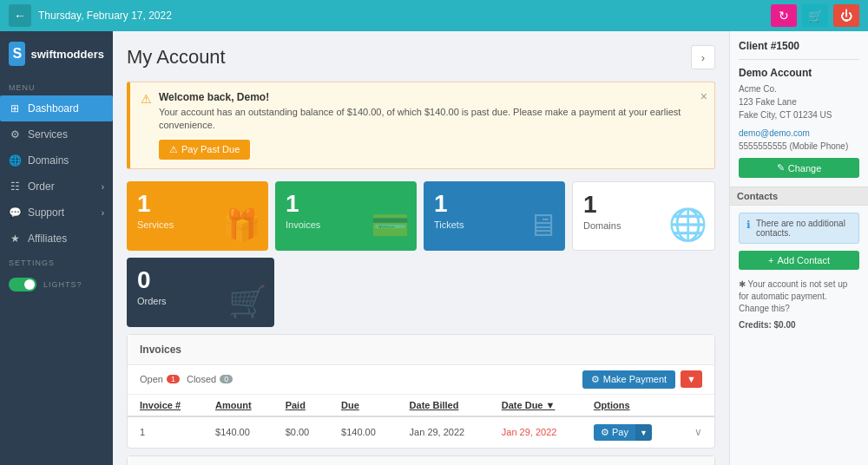  Describe the element at coordinates (615, 432) in the screenshot. I see `pay-button: ⚙ Pay` at that location.